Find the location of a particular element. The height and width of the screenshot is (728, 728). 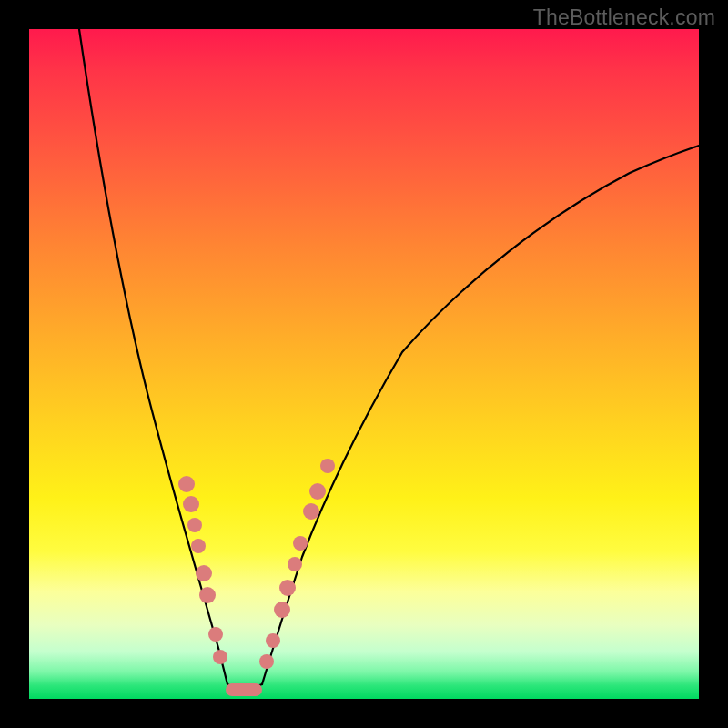

curve-valley-floor is located at coordinates (245, 686).